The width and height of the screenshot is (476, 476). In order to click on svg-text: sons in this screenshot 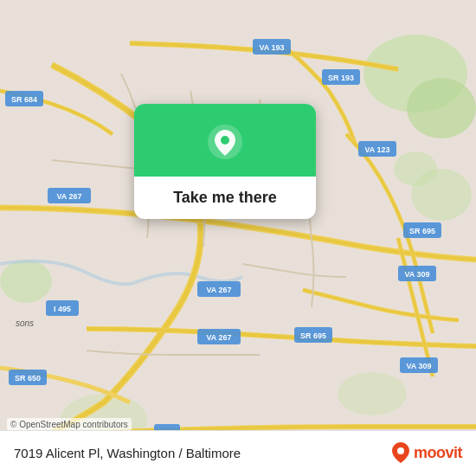, I will do `click(24, 324)`.